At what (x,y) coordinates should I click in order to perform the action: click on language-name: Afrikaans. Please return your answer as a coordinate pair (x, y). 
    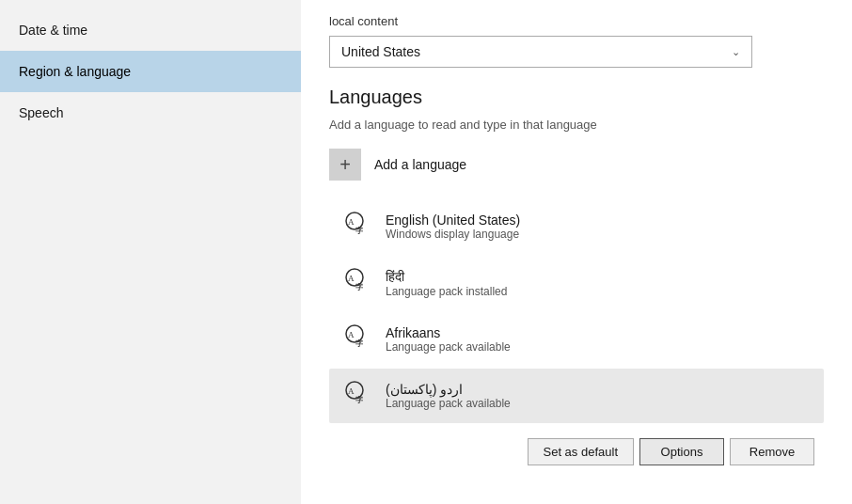
    Looking at the image, I should click on (448, 333).